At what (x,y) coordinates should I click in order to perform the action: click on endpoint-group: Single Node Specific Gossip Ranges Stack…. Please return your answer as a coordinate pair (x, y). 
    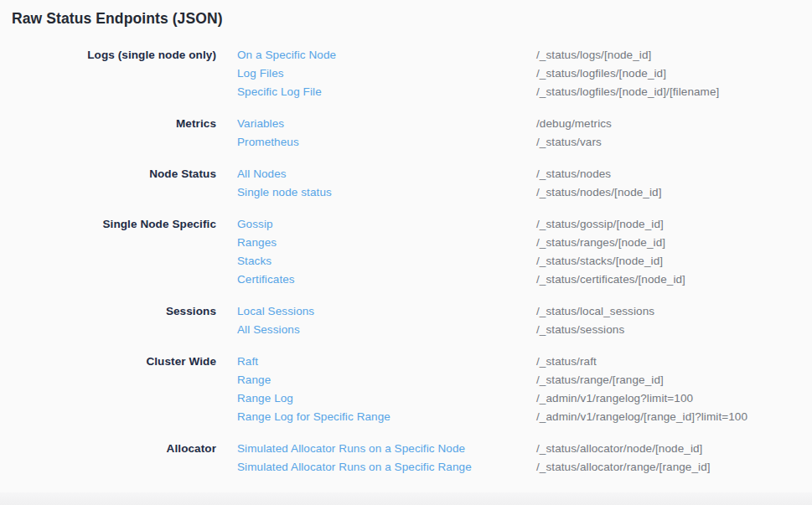
    Looking at the image, I should click on (406, 252).